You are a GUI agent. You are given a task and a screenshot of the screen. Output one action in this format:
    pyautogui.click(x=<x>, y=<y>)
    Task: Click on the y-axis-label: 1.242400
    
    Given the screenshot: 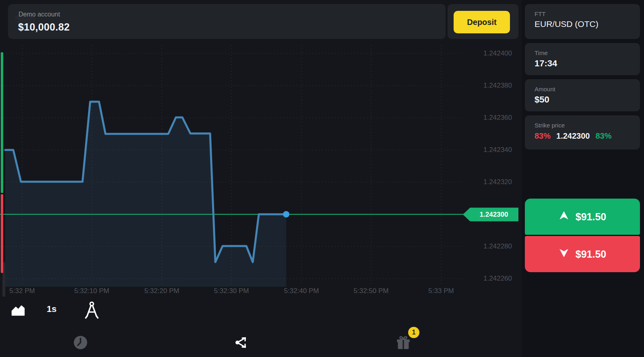 What is the action you would take?
    pyautogui.click(x=497, y=53)
    